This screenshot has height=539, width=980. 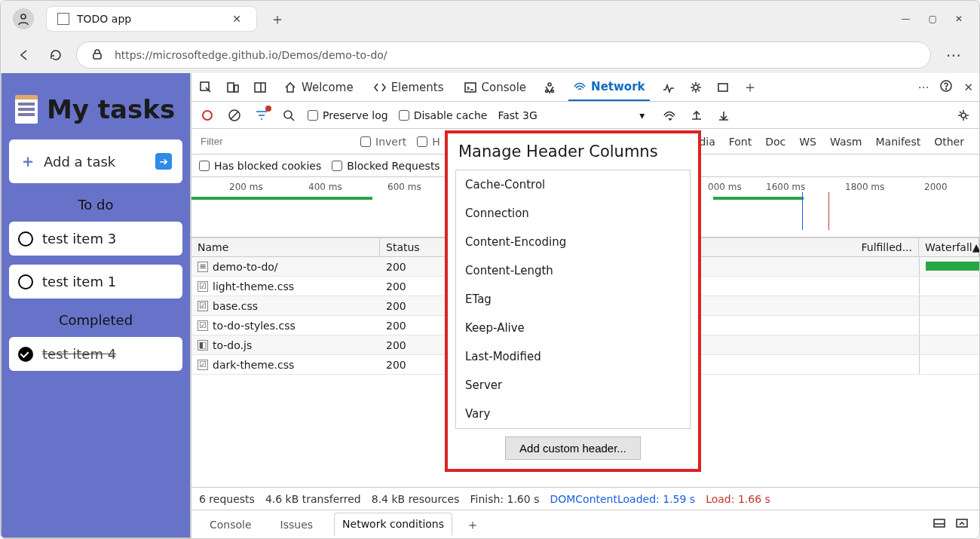 What do you see at coordinates (96, 354) in the screenshot?
I see `task-item-completed: test item 4` at bounding box center [96, 354].